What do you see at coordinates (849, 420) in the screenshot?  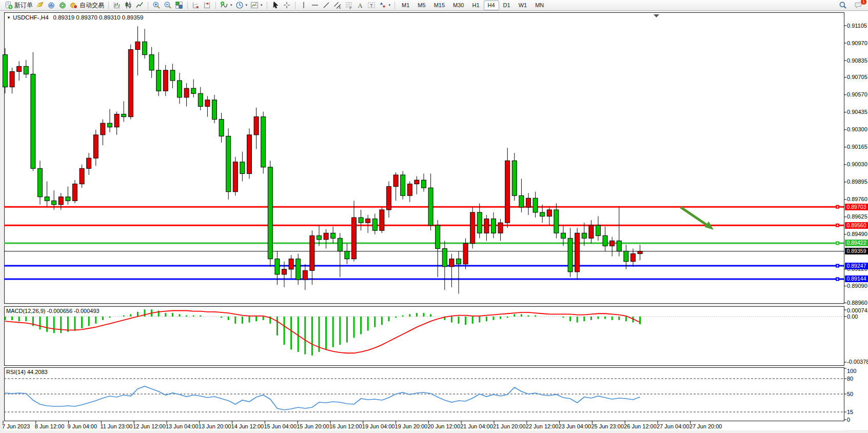 I see `rsi-tick-label: 0` at bounding box center [849, 420].